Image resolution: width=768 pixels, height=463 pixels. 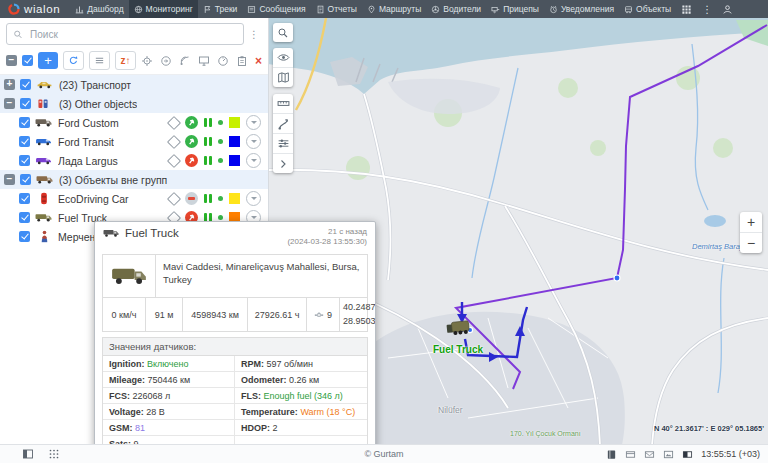 What do you see at coordinates (242, 61) in the screenshot?
I see `properties-button` at bounding box center [242, 61].